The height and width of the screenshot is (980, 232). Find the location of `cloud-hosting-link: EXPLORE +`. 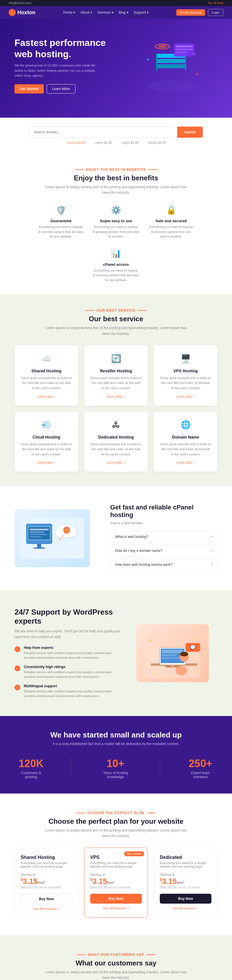

cloud-hosting-link: EXPLORE + is located at coordinates (46, 463).